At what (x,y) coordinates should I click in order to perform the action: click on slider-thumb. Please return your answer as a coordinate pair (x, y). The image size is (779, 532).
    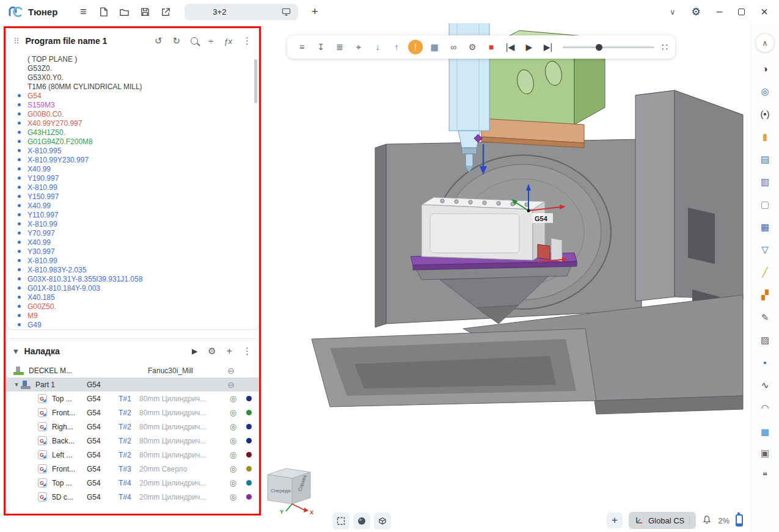
    Looking at the image, I should click on (599, 48).